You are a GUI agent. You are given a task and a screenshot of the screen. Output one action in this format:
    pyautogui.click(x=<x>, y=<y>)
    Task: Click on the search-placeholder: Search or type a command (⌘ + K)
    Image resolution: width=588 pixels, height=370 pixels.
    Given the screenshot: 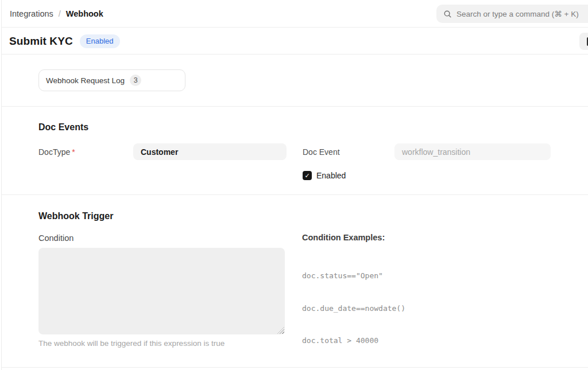 What is the action you would take?
    pyautogui.click(x=518, y=14)
    